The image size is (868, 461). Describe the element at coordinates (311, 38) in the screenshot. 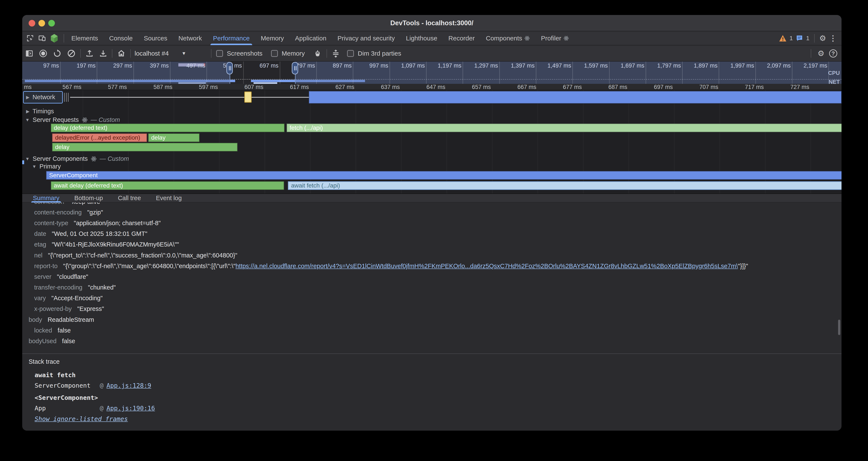

I see `tab-application: Application` at that location.